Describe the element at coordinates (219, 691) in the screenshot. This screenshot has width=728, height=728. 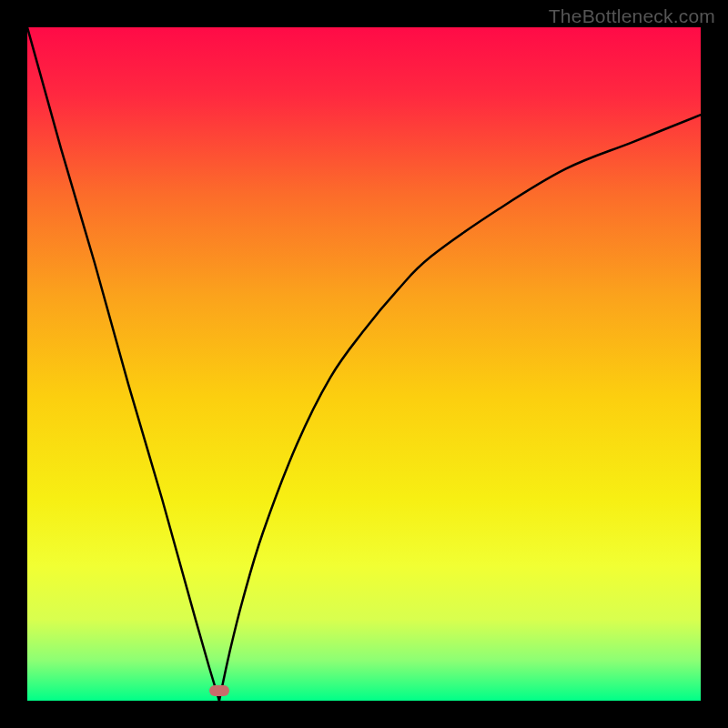
I see `optimal-marker` at that location.